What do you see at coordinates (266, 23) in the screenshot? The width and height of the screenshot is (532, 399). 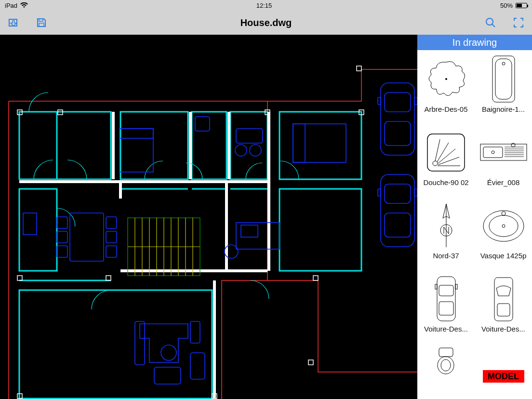 I see `toolbar: House.dwg` at bounding box center [266, 23].